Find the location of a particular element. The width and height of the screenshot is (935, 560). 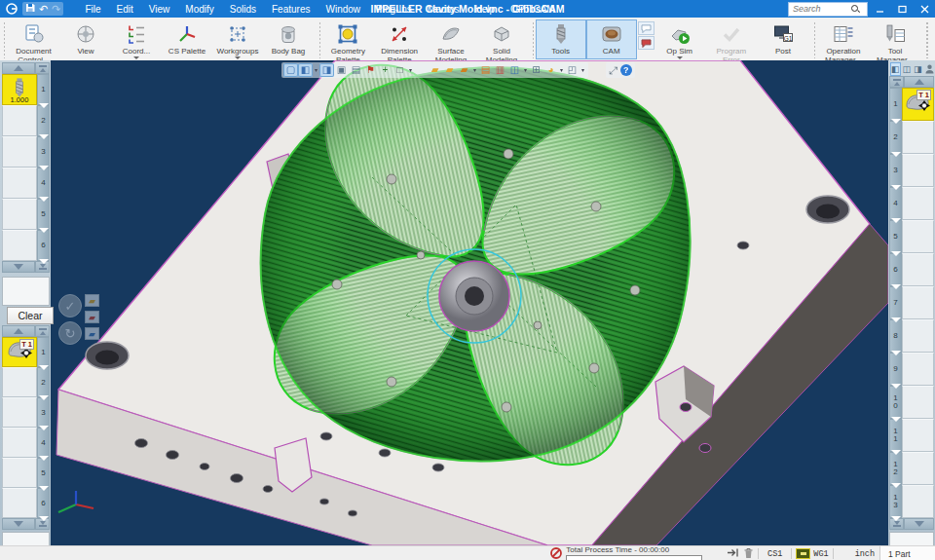

menu-plugins: Plug-Ins is located at coordinates (393, 10).